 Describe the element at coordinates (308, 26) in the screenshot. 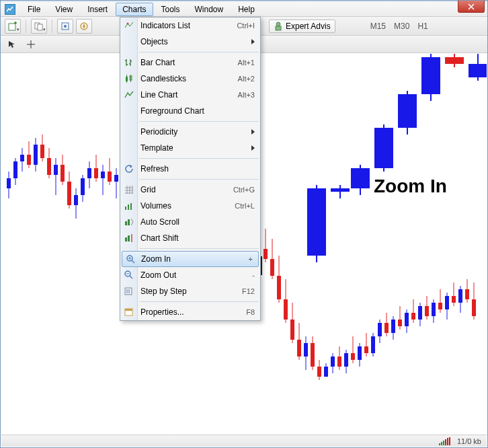

I see `expert-advisors-label: Expert Advis` at that location.